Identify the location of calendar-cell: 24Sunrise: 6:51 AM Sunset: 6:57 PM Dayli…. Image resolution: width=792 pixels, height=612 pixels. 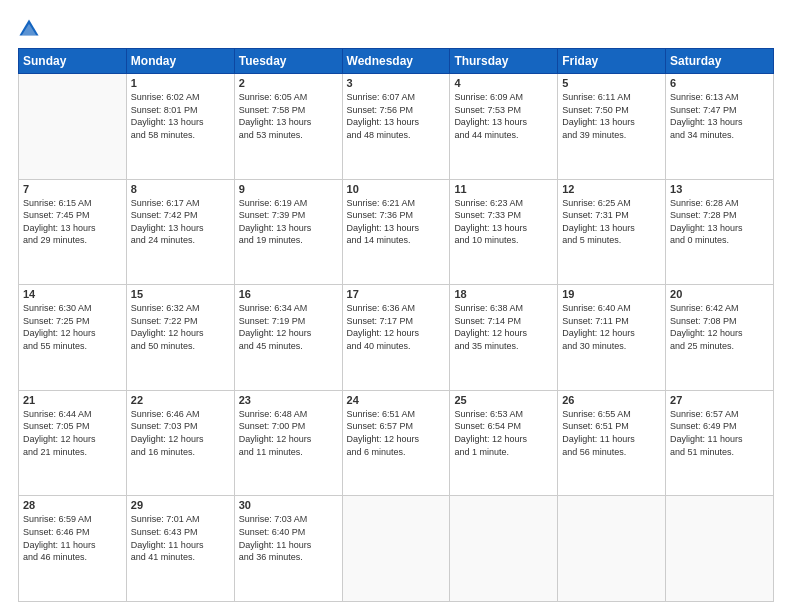
(396, 443).